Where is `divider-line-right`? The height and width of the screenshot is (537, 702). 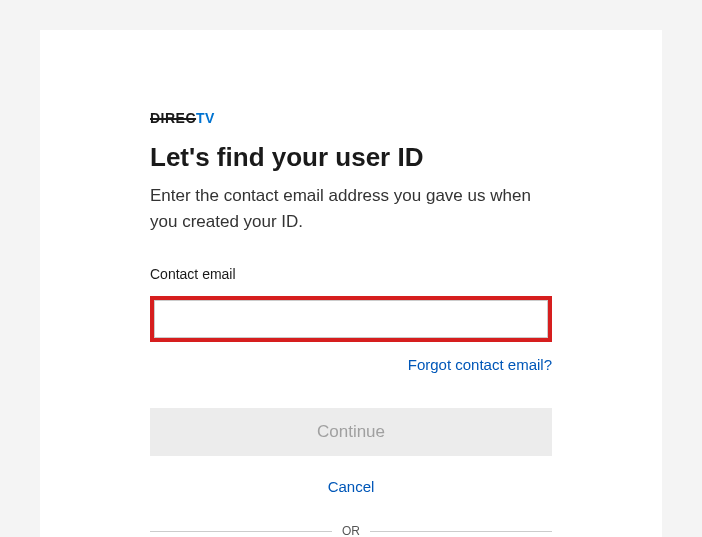 divider-line-right is located at coordinates (461, 532).